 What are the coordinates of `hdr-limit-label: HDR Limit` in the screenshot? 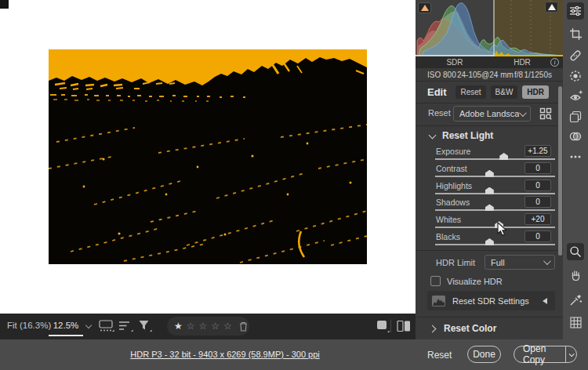 It's located at (456, 263).